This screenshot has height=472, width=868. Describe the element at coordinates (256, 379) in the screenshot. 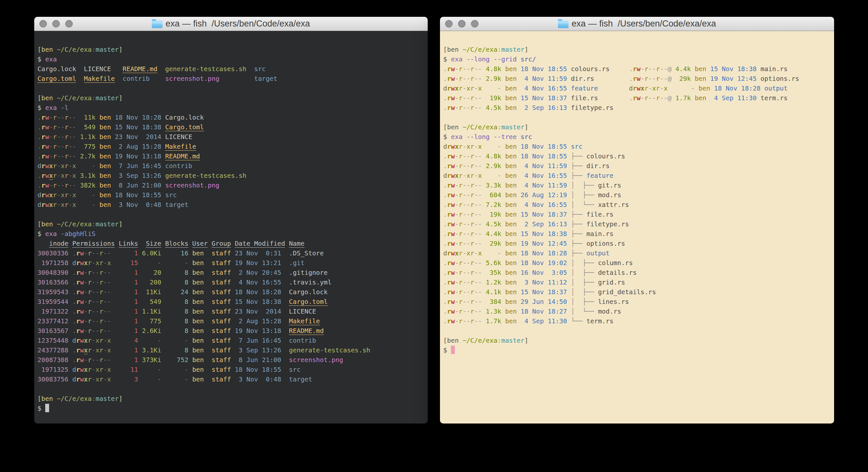

I see `text-span: 3 Nov 0:48` at that location.